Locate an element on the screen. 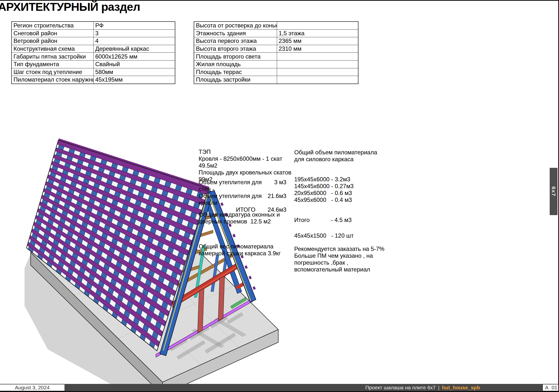 The width and height of the screenshot is (559, 392). param-label: Тип фундамента is located at coordinates (52, 64).